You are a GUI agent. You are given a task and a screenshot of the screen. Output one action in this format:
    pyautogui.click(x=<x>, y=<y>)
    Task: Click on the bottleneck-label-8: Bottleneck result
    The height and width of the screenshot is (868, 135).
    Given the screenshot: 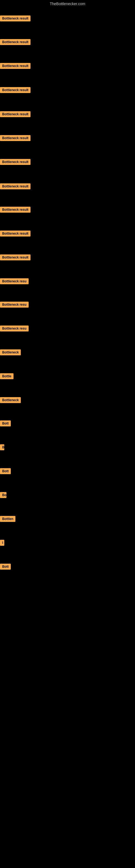 What is the action you would take?
    pyautogui.click(x=15, y=186)
    